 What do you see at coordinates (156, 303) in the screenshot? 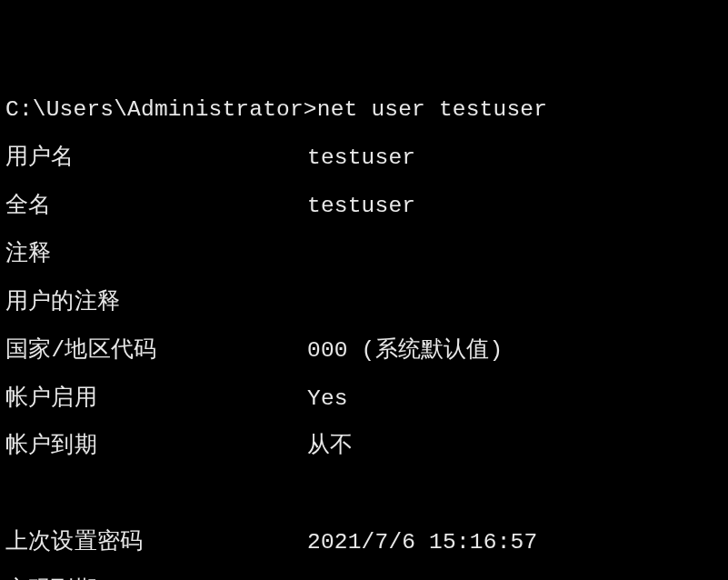
I see `row-label: 用户的注释` at bounding box center [156, 303].